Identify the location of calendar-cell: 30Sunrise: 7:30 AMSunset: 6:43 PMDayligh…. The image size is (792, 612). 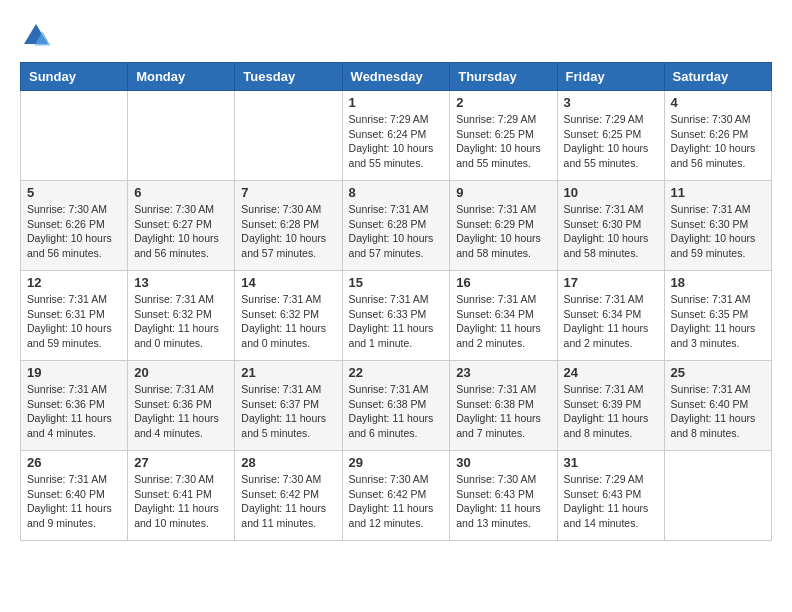
(504, 496).